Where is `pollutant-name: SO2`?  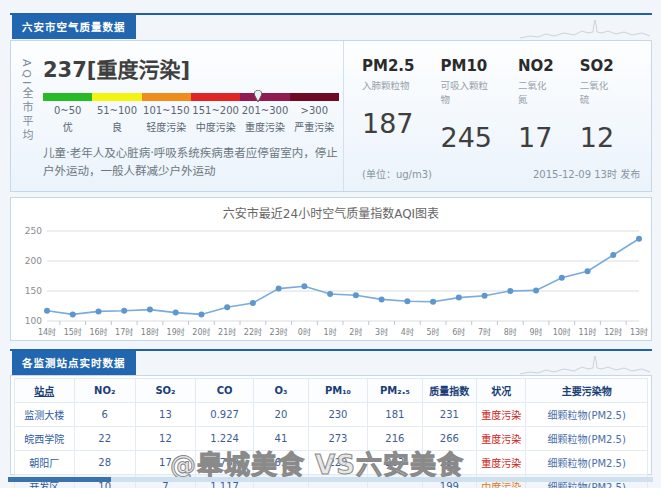 pollutant-name: SO2 is located at coordinates (597, 66).